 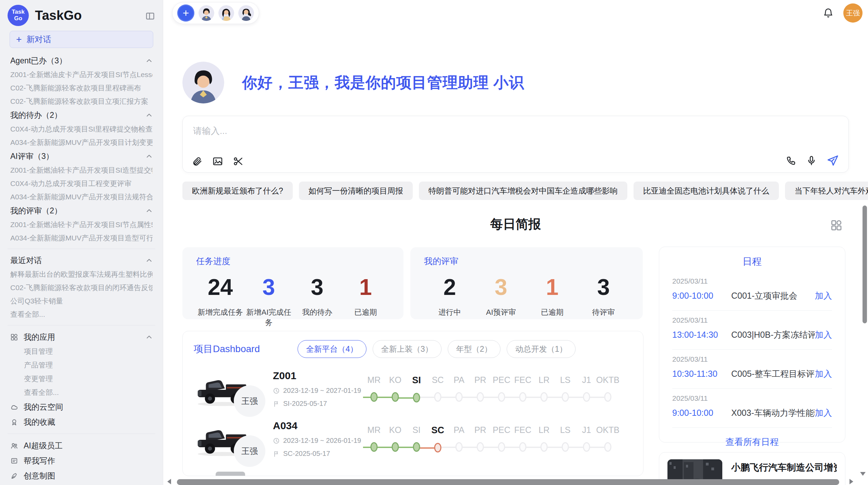 What do you see at coordinates (82, 88) in the screenshot?
I see `section-list-agent-done: Z001-全新燃油皮卡产品开发项目SI节点Lesson Learn报告C02-飞…` at bounding box center [82, 88].